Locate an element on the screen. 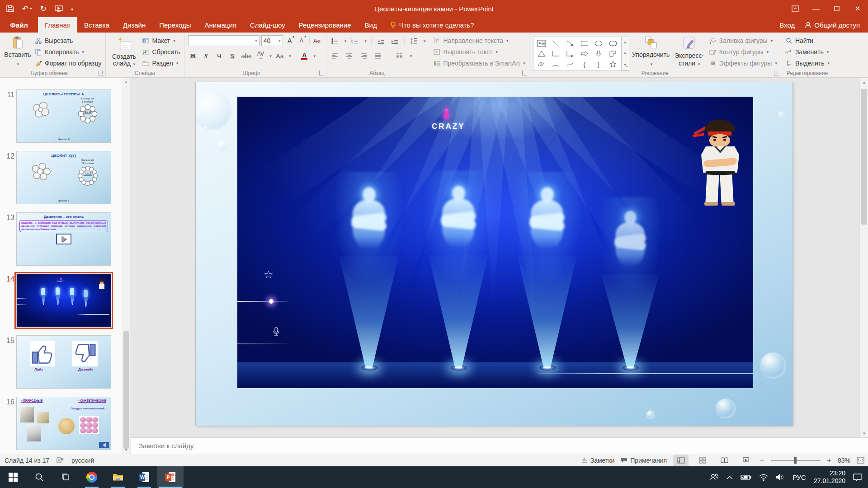 This screenshot has width=868, height=488. bullets-button is located at coordinates (335, 41).